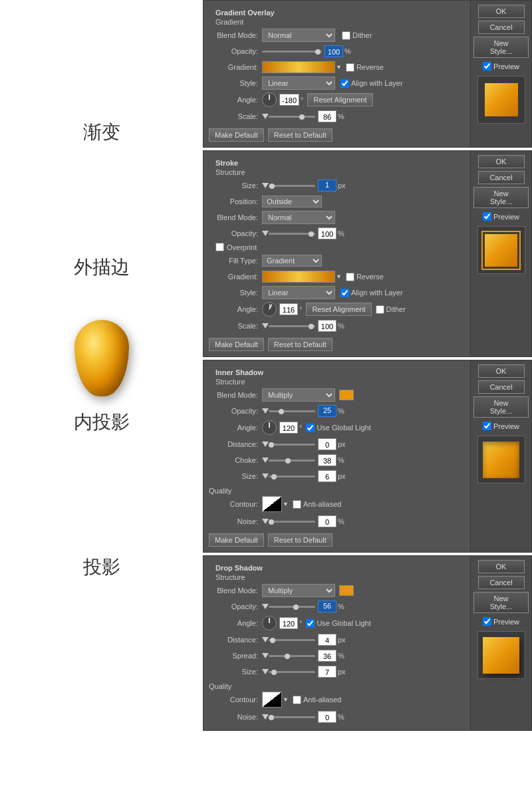  I want to click on stroke-size-slider, so click(292, 186).